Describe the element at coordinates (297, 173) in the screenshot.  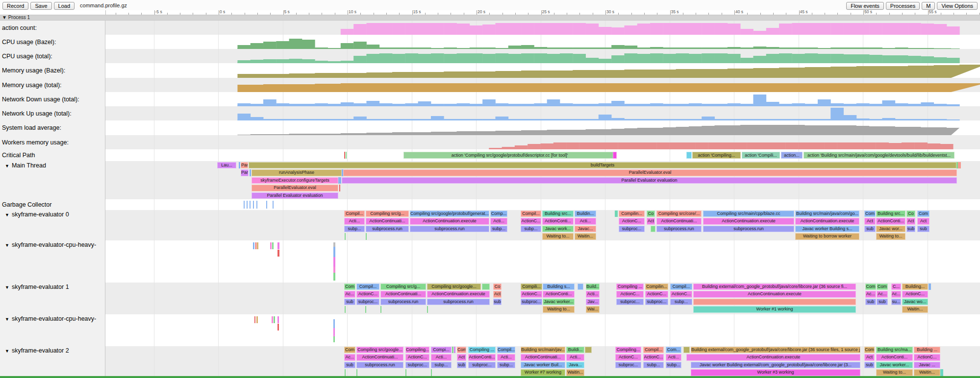
I see `timeline-bar: runAnalysisPhase` at that location.